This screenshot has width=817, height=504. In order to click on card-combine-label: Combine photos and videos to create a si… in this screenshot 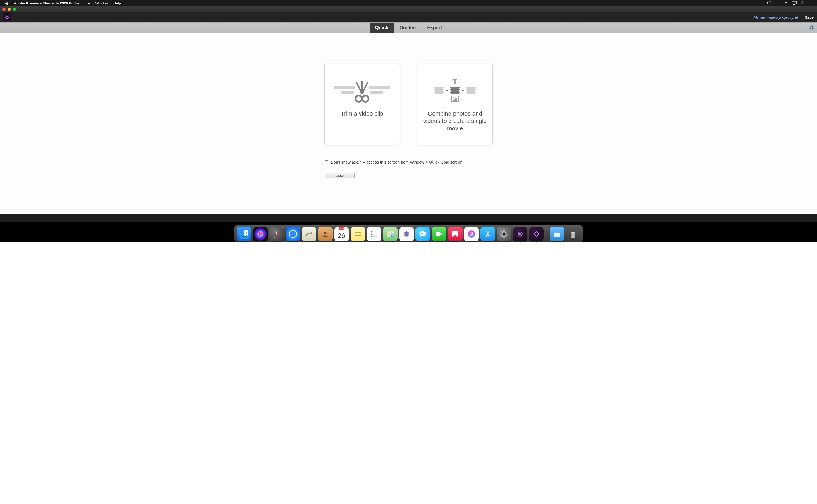, I will do `click(455, 121)`.